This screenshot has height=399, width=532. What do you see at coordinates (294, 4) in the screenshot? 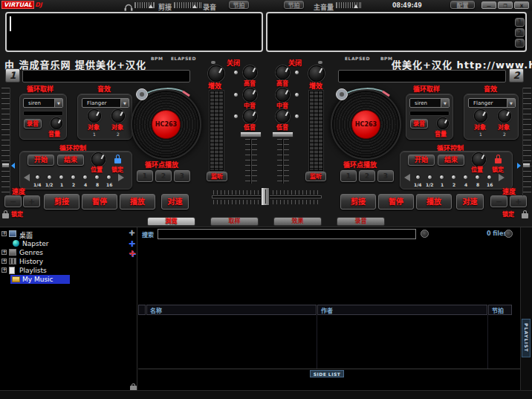
I see `beat-button-right: 节拍` at bounding box center [294, 4].